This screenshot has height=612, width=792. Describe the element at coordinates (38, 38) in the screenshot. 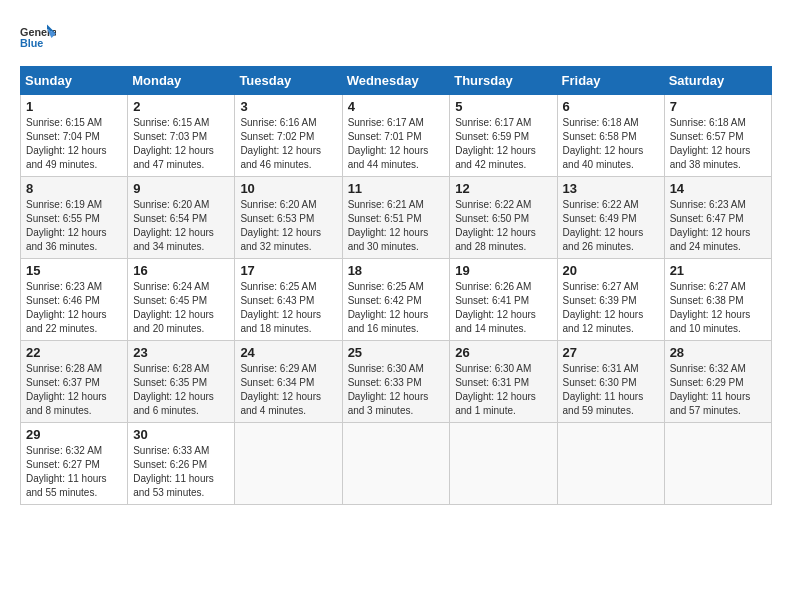

I see `logo: General Blue` at that location.